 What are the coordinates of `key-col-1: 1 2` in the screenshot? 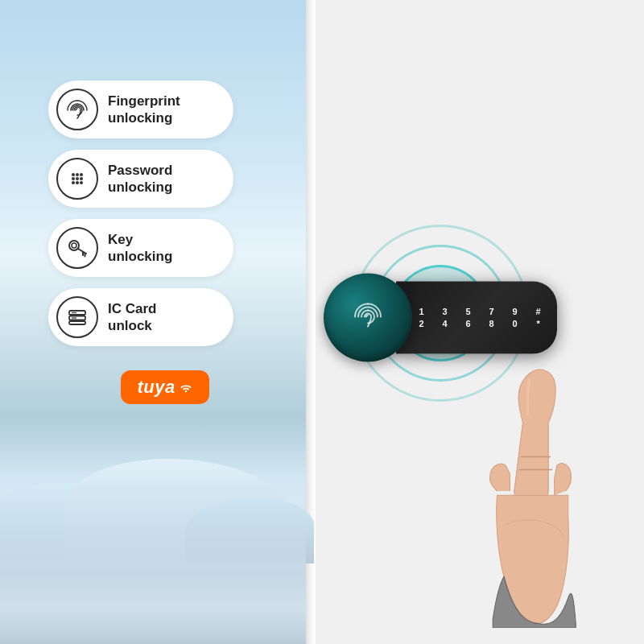 It's located at (421, 318).